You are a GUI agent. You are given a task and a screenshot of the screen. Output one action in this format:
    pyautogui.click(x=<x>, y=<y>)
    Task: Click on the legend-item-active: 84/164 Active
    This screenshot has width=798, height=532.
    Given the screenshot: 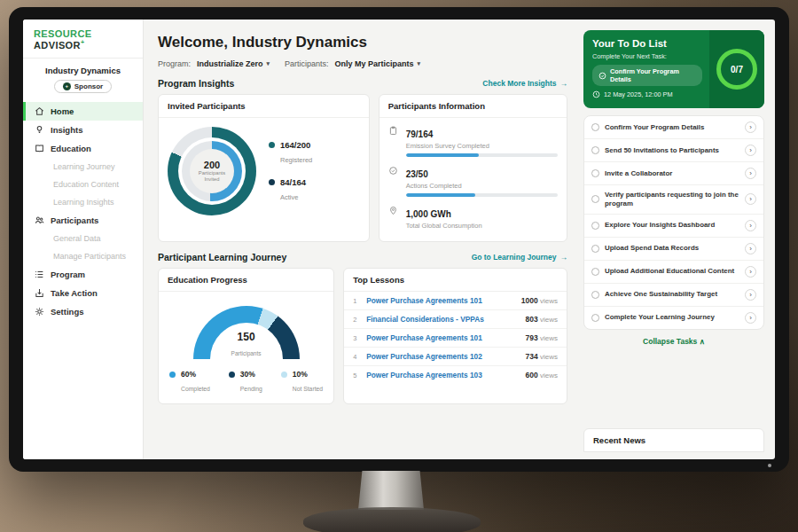 What is the action you would take?
    pyautogui.click(x=291, y=190)
    